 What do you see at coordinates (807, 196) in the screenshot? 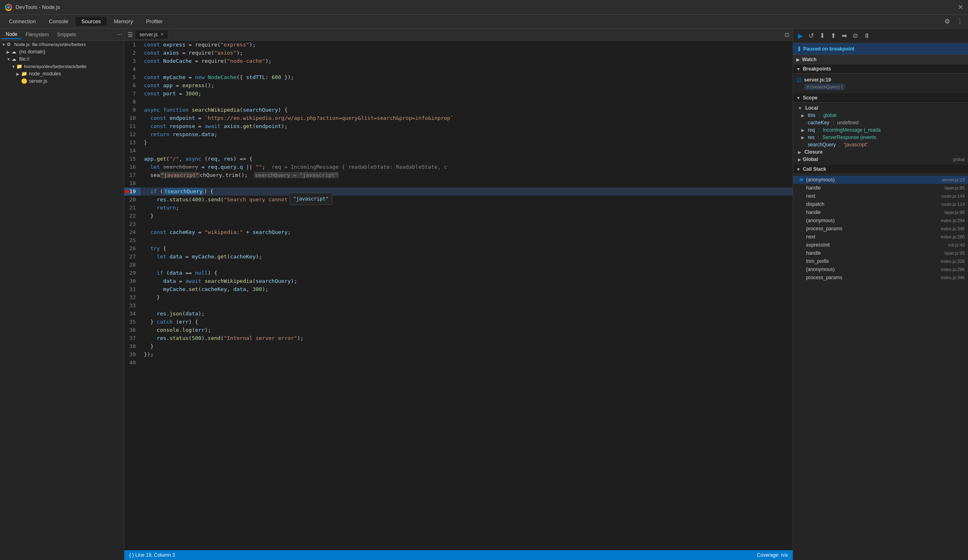
I see `callstack-left: next` at bounding box center [807, 196].